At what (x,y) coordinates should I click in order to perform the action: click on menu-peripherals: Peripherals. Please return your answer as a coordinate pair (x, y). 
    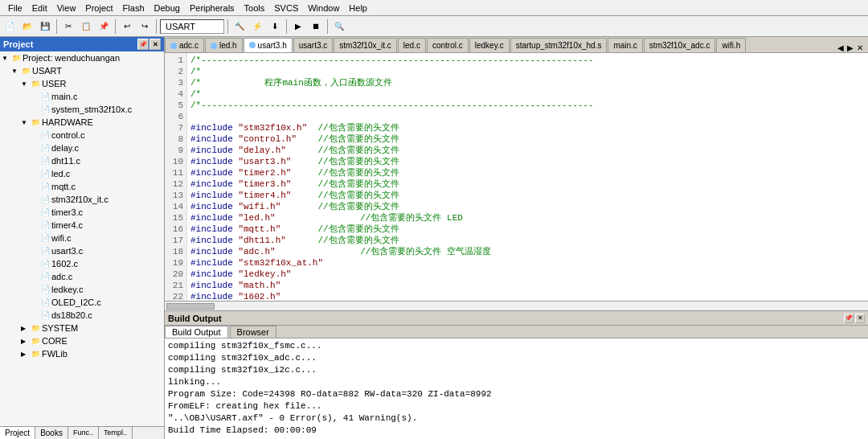
    Looking at the image, I should click on (212, 8).